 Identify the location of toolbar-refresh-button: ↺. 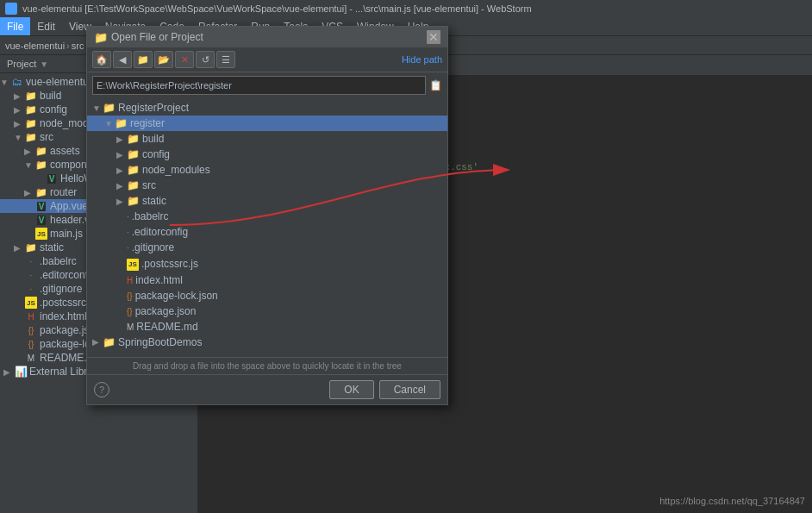
(205, 59).